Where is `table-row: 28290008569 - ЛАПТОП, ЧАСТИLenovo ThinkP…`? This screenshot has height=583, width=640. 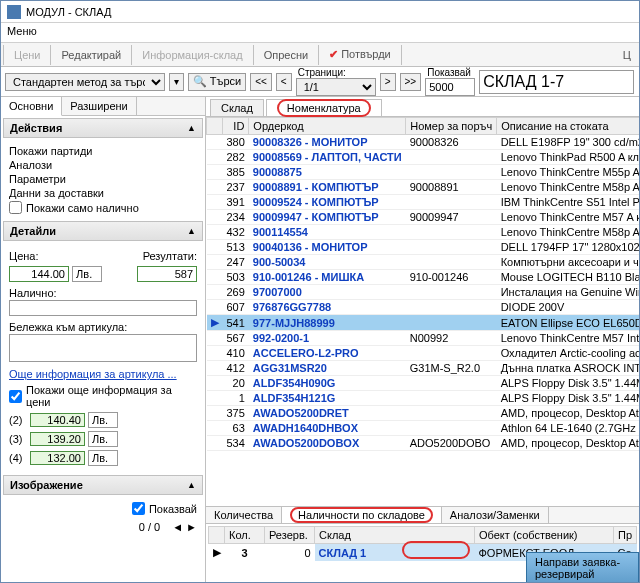 table-row: 28290008569 - ЛАПТОП, ЧАСТИLenovo ThinkP… is located at coordinates (424, 158).